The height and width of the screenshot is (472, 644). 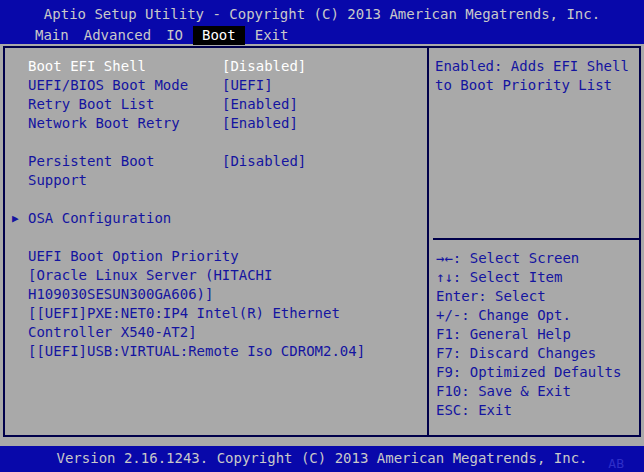 What do you see at coordinates (272, 36) in the screenshot?
I see `menu-tab-exit: Exit` at bounding box center [272, 36].